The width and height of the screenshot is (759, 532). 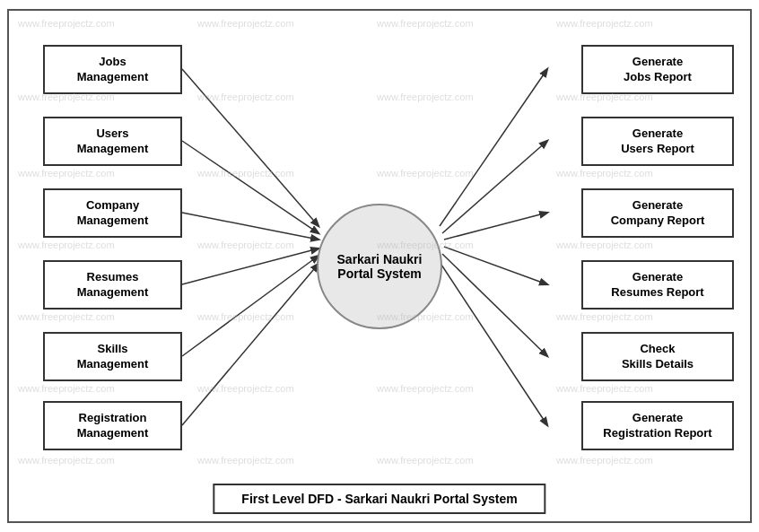 What do you see at coordinates (605, 388) in the screenshot?
I see `watermark-b4: www.freeprojectz.com` at bounding box center [605, 388].